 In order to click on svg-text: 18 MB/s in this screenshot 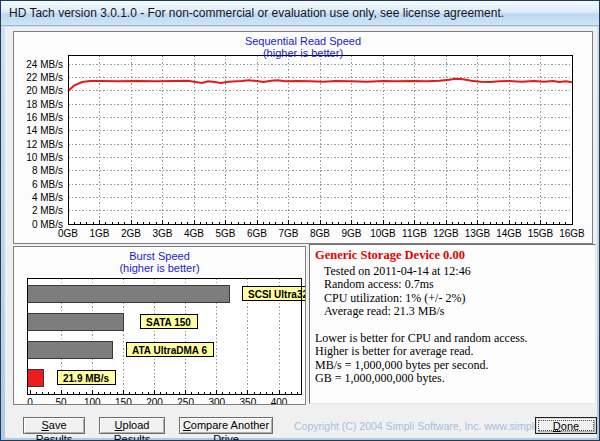, I will do `click(44, 104)`.